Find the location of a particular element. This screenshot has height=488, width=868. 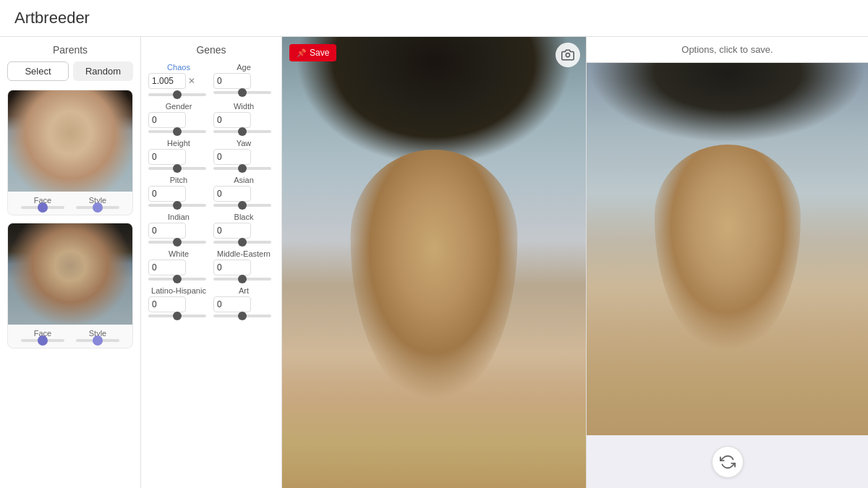

gene-white-label: White is located at coordinates (179, 254).